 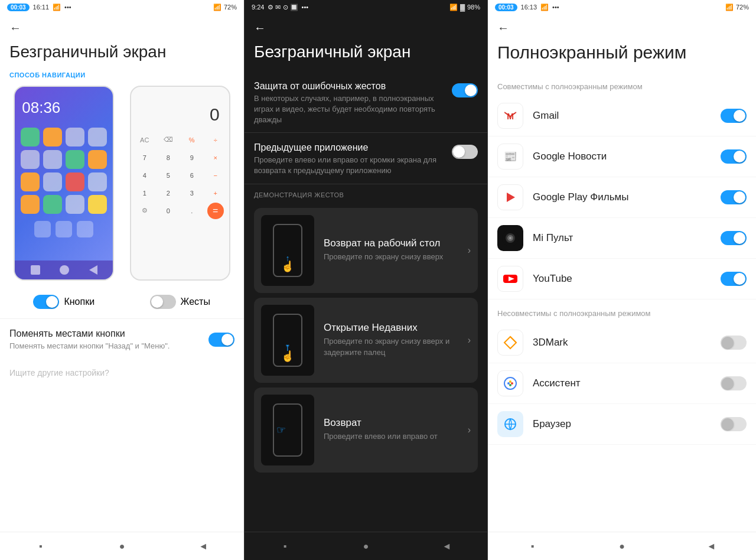 What do you see at coordinates (510, 116) in the screenshot?
I see `gmail-icon: M` at bounding box center [510, 116].